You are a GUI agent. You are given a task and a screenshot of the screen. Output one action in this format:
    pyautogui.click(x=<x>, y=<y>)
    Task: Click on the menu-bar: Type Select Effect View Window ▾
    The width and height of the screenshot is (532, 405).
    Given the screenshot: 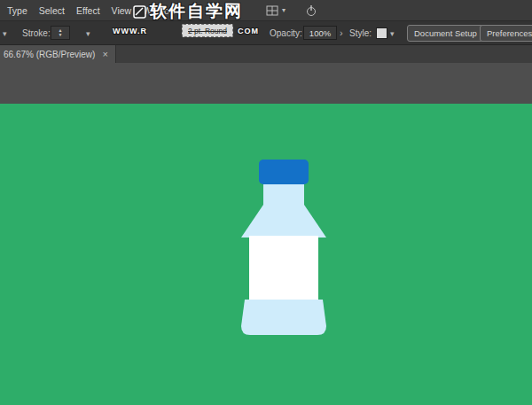 What is the action you would take?
    pyautogui.click(x=266, y=11)
    